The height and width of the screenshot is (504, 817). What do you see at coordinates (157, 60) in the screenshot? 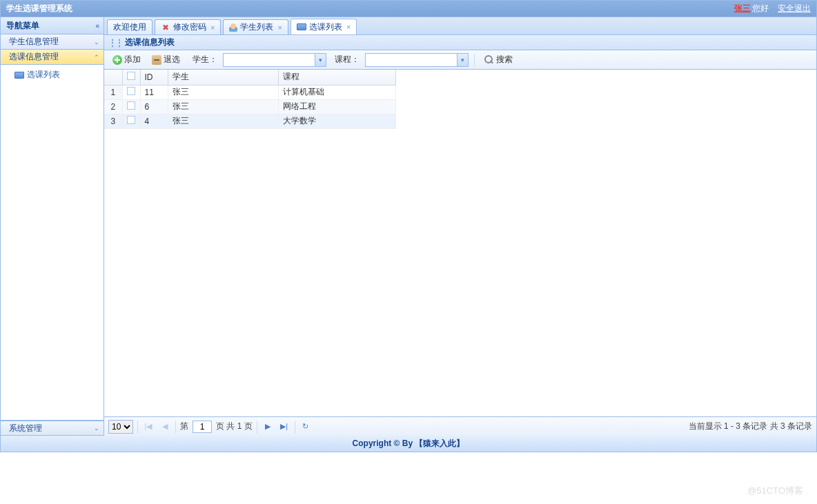
I see `trash-icon` at bounding box center [157, 60].